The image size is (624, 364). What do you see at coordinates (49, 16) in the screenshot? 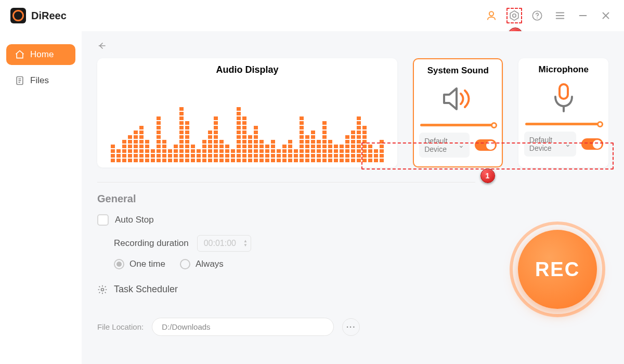
I see `app-name: DiReec` at bounding box center [49, 16].